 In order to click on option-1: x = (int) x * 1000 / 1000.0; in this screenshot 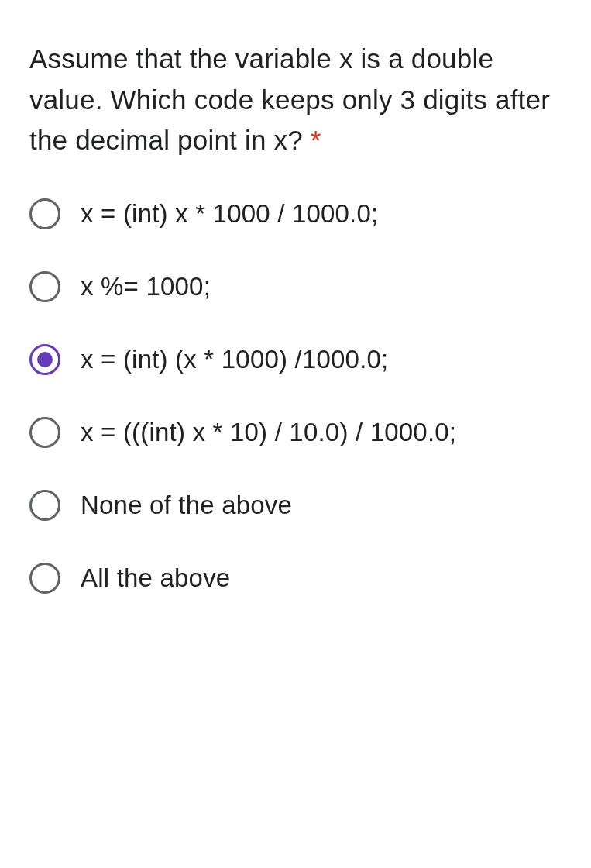, I will do `click(296, 214)`.